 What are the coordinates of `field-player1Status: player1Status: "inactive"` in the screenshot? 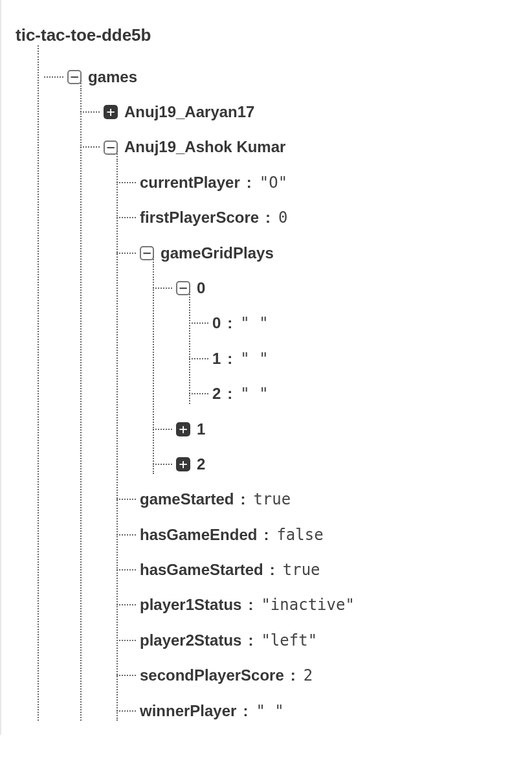 It's located at (333, 605).